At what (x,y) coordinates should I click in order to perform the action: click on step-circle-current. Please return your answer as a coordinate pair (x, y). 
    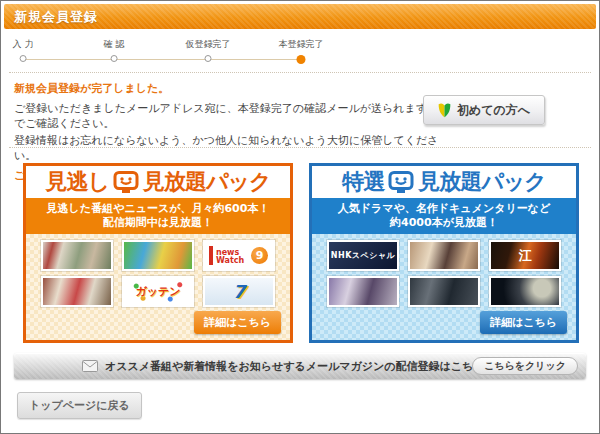
    Looking at the image, I should click on (302, 60).